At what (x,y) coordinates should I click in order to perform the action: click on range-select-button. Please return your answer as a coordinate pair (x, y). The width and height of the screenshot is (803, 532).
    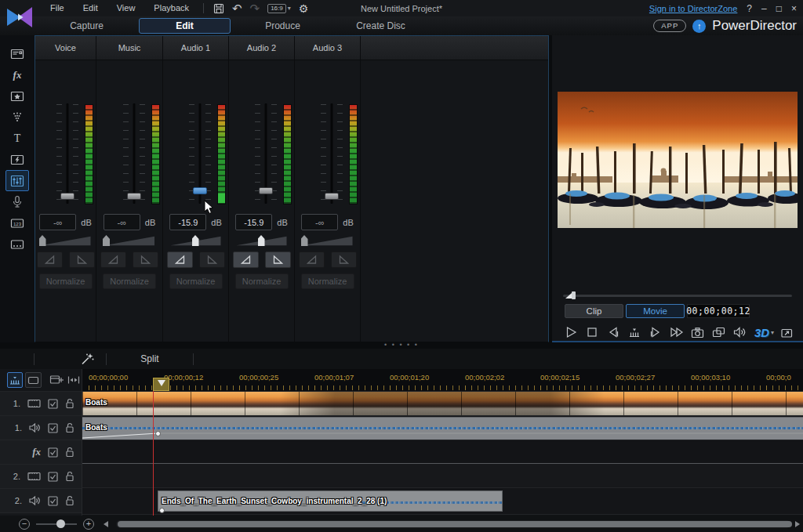
    Looking at the image, I should click on (74, 380).